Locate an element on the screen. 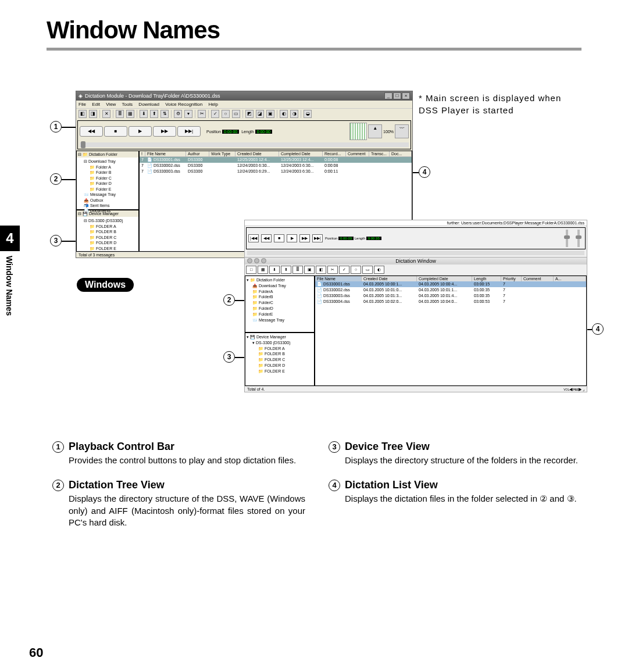 The height and width of the screenshot is (672, 628). tree-item: 📁 Folder C is located at coordinates (108, 178).